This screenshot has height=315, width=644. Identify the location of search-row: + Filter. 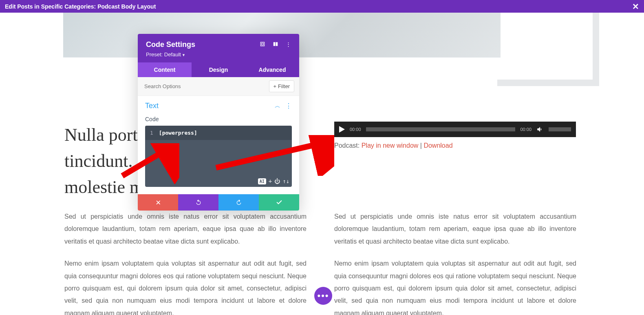
(218, 87).